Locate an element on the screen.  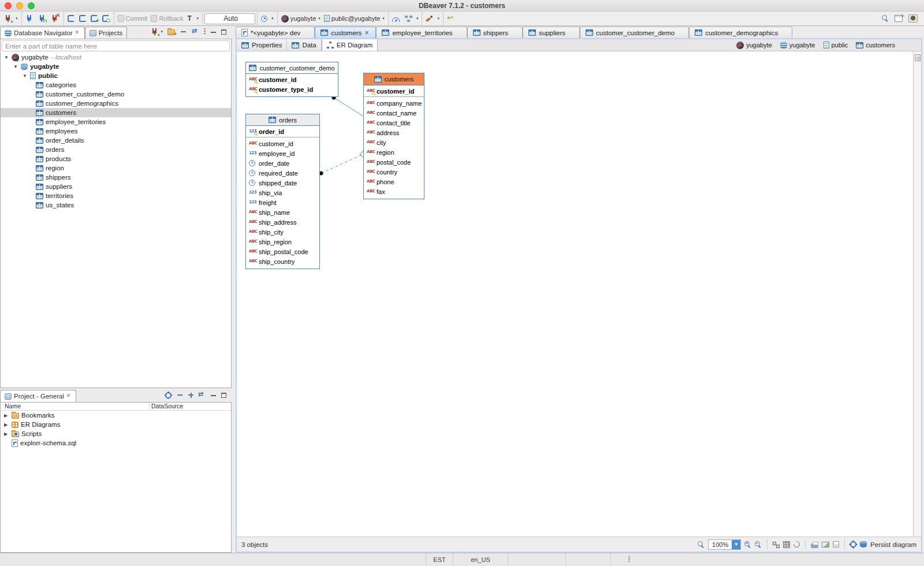
dashboard is located at coordinates (397, 18).